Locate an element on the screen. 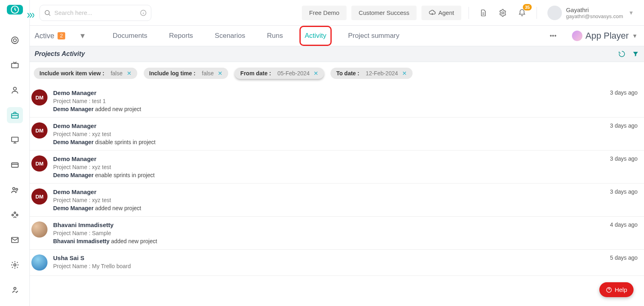 The width and height of the screenshot is (644, 306). row-project: Project Name : Sample is located at coordinates (329, 233).